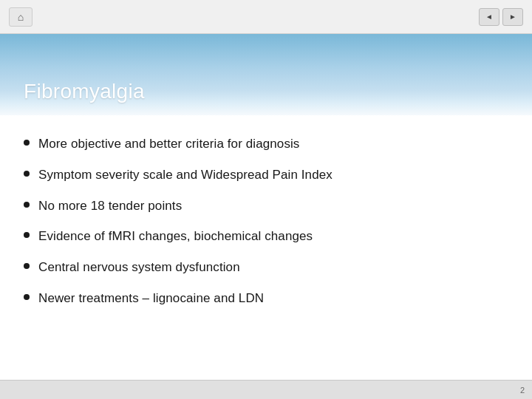  I want to click on forward-button: ►, so click(513, 17).